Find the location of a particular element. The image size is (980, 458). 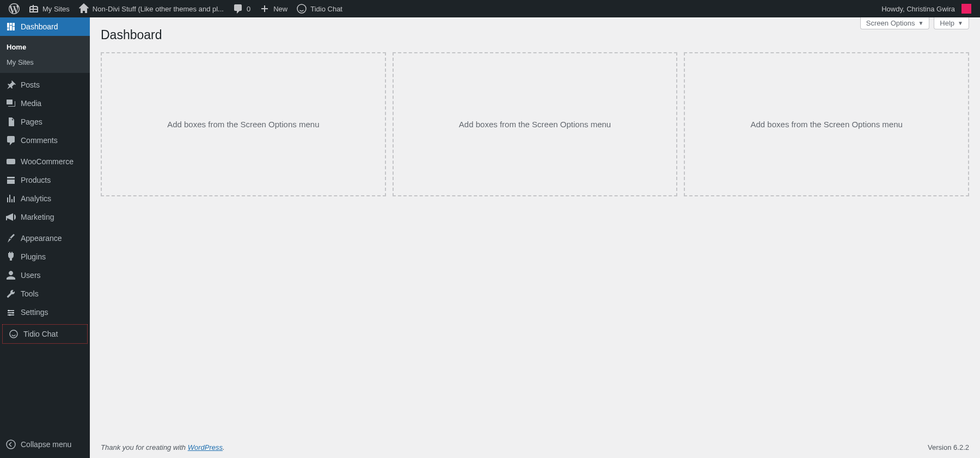

page-icon is located at coordinates (11, 122).